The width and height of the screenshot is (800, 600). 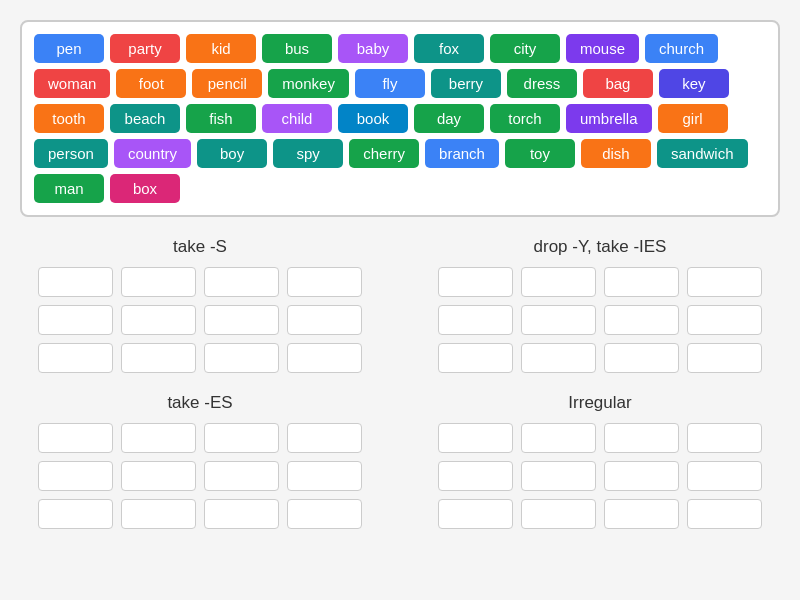 I want to click on section-title-irregular: Irregular, so click(x=600, y=403).